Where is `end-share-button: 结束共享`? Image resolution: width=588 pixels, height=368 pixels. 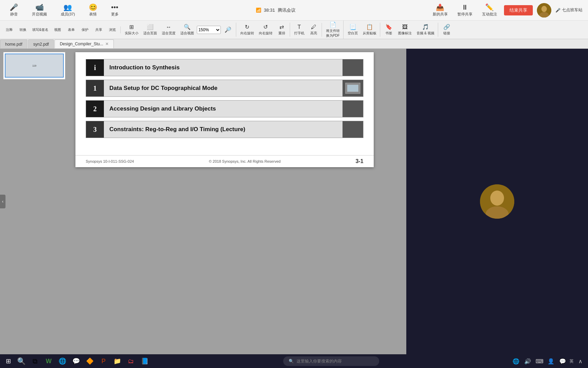
end-share-button: 结束共享 is located at coordinates (518, 10).